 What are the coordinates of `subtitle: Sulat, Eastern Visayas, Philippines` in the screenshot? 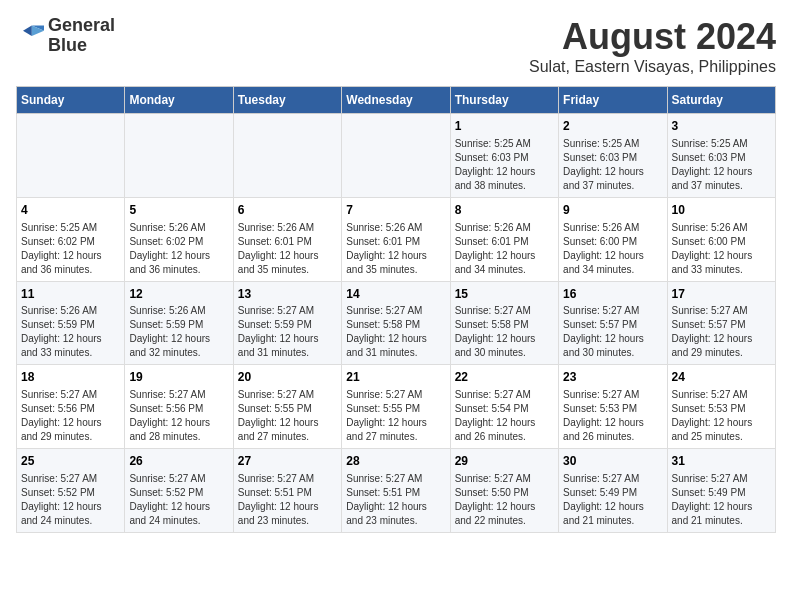 It's located at (652, 67).